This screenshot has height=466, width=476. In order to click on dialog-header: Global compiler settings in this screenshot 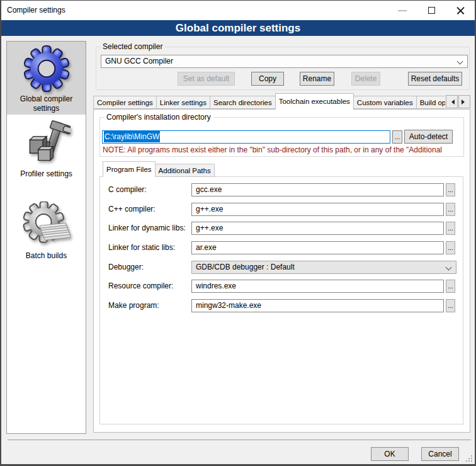, I will do `click(238, 28)`.